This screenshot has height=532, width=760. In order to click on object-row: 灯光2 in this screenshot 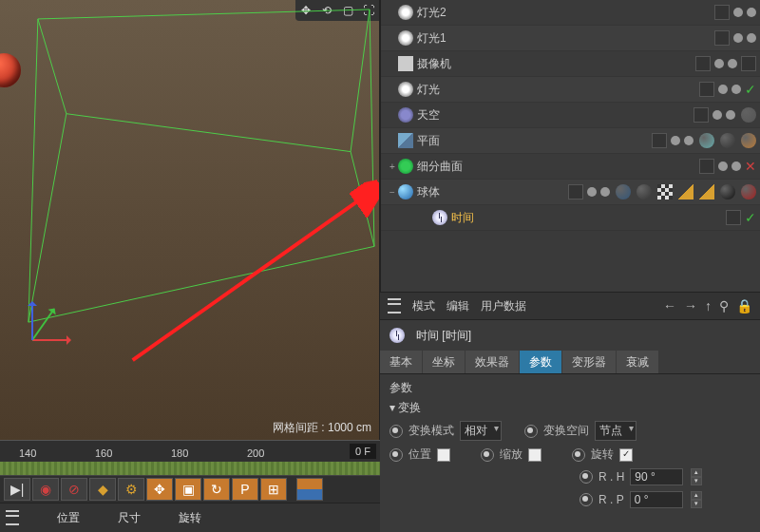, I will do `click(570, 13)`.